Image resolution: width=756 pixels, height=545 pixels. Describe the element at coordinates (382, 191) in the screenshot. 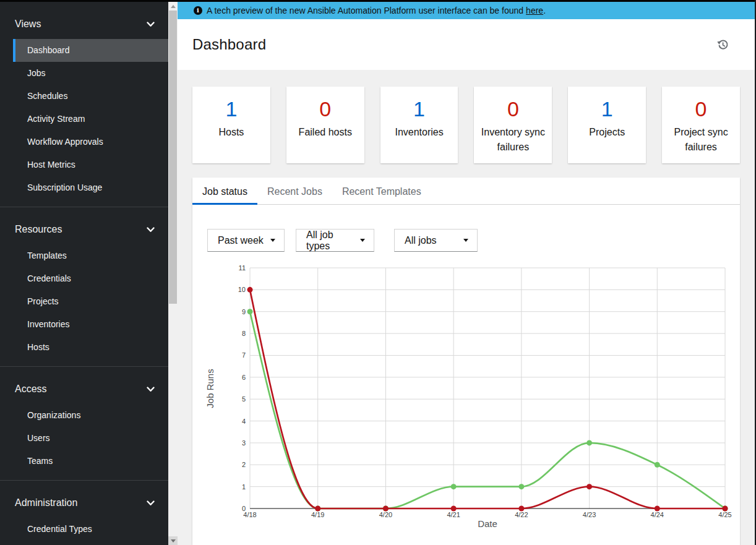

I see `tab-recent-templates: Recent Templates` at that location.